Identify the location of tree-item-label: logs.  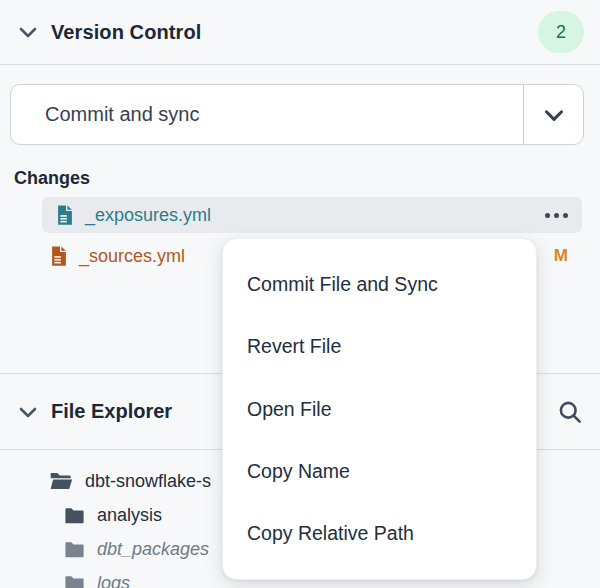
(114, 580).